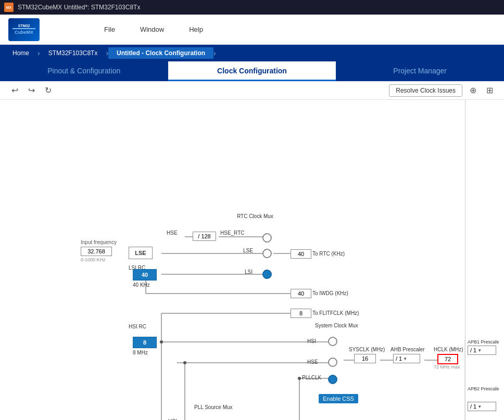  Describe the element at coordinates (330, 294) in the screenshot. I see `to-iwdg-label: To IWDG (KHz)` at that location.